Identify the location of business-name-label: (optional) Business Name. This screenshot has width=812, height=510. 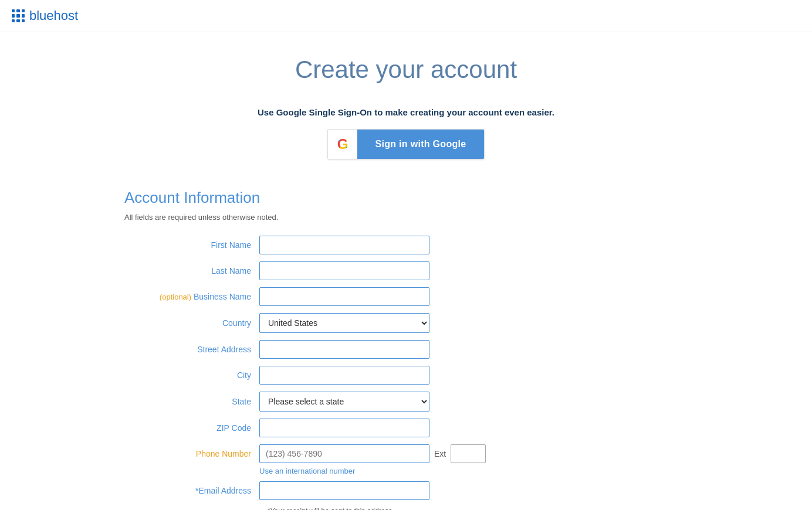
(192, 297).